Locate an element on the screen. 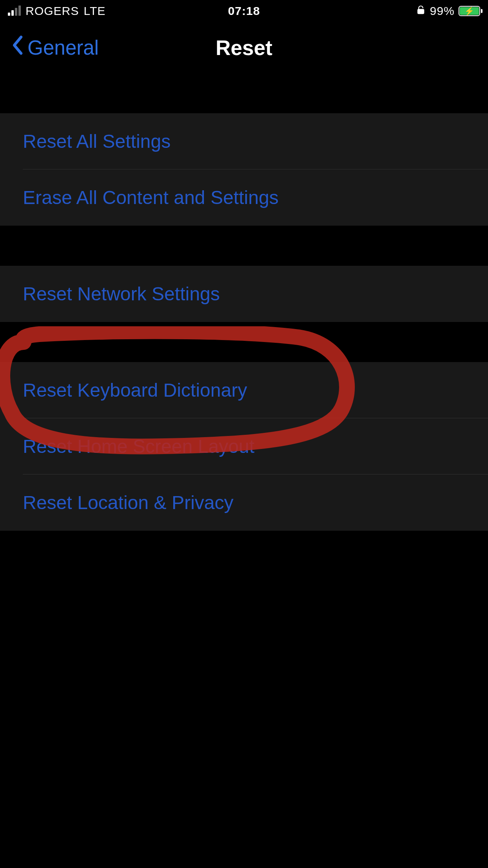  page-title: Reset is located at coordinates (244, 48).